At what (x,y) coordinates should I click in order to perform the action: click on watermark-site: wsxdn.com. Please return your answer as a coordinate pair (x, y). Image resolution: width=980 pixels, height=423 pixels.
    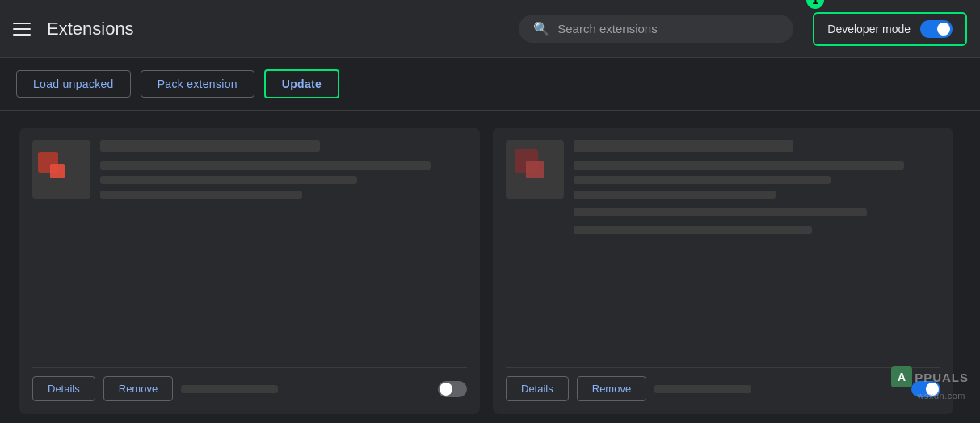
    Looking at the image, I should click on (941, 396).